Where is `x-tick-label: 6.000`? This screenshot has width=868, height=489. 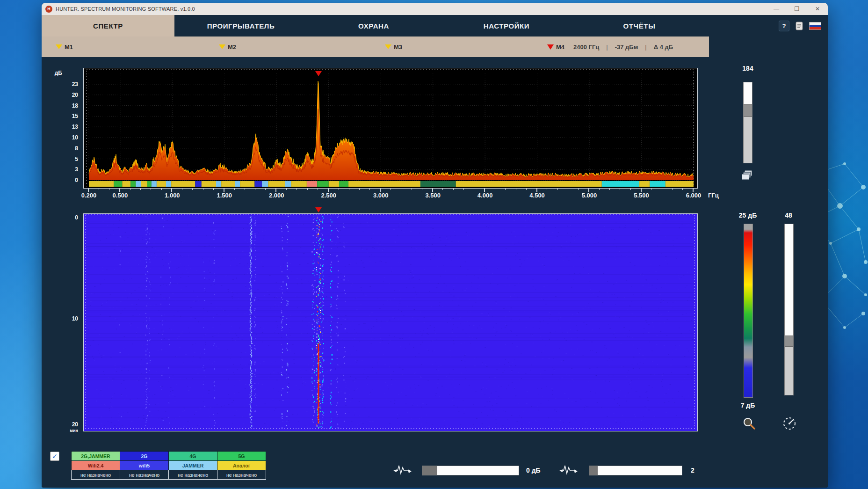
x-tick-label: 6.000 is located at coordinates (694, 196).